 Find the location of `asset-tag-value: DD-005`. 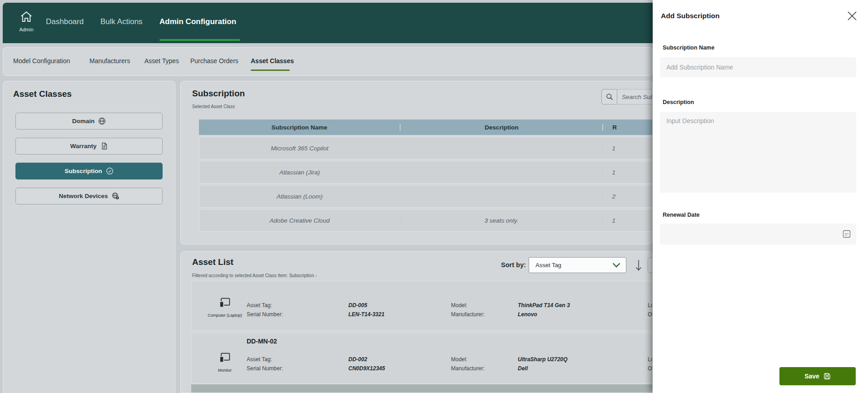

asset-tag-value: DD-005 is located at coordinates (358, 305).